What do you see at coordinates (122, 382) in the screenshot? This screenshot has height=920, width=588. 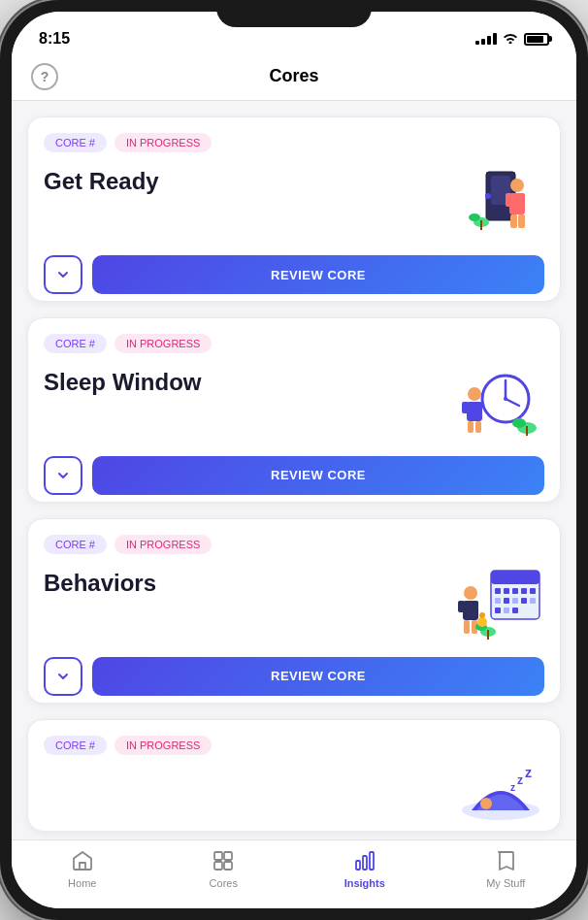 I see `card-title-2: Sleep Window` at bounding box center [122, 382].